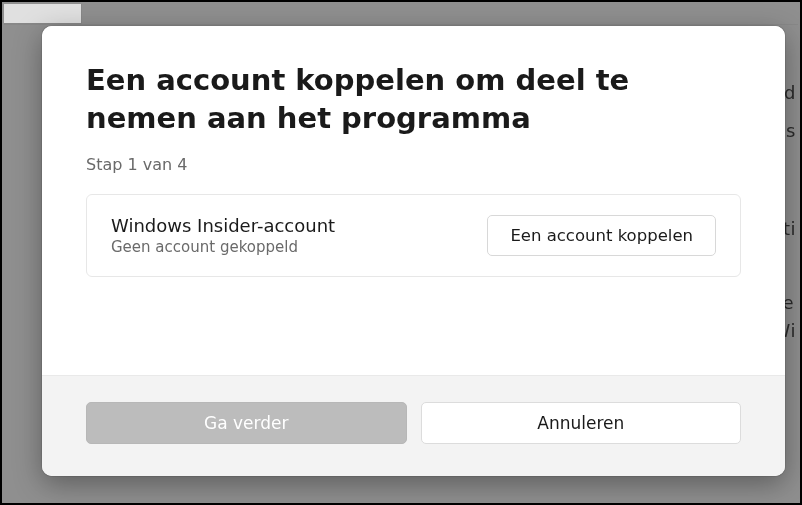 Image resolution: width=802 pixels, height=505 pixels. I want to click on cancel-button: Annuleren, so click(582, 423).